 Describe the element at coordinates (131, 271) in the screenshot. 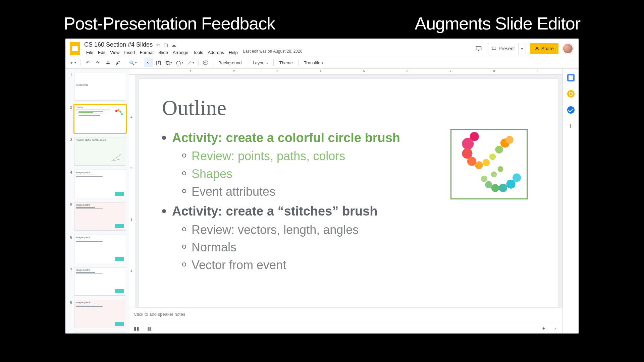

I see `ruler-tick: 4` at that location.